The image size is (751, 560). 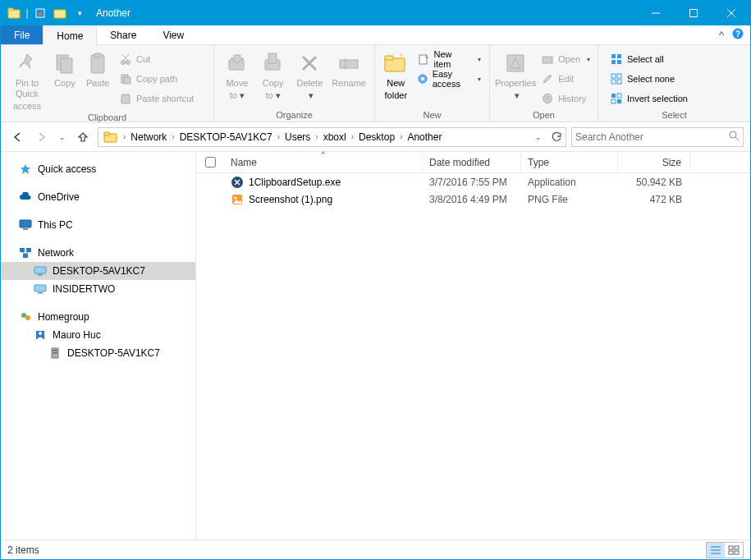 I want to click on tab-share: Share, so click(x=123, y=34).